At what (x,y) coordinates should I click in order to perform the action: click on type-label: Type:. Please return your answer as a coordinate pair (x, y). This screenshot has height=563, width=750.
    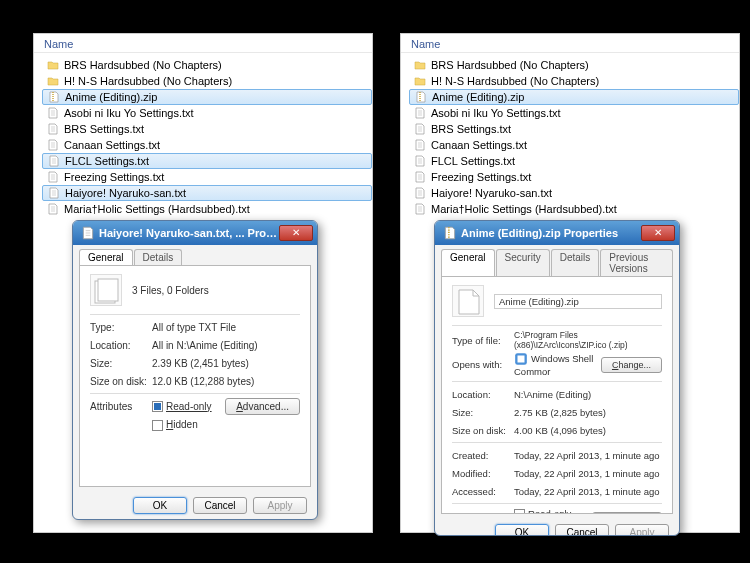
    Looking at the image, I should click on (121, 328).